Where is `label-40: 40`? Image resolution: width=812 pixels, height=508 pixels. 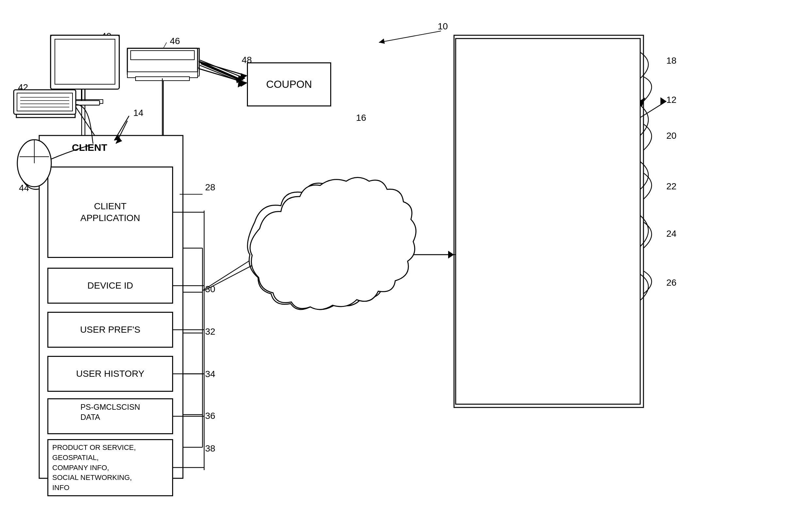 label-40: 40 is located at coordinates (106, 36).